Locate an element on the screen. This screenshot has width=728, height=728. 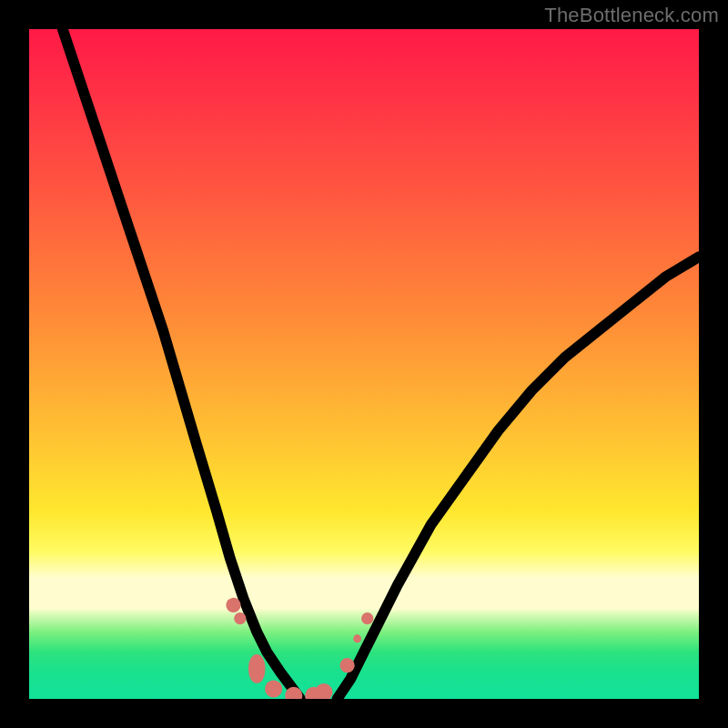
watermark-text: TheBottleneck.com is located at coordinates (632, 15).